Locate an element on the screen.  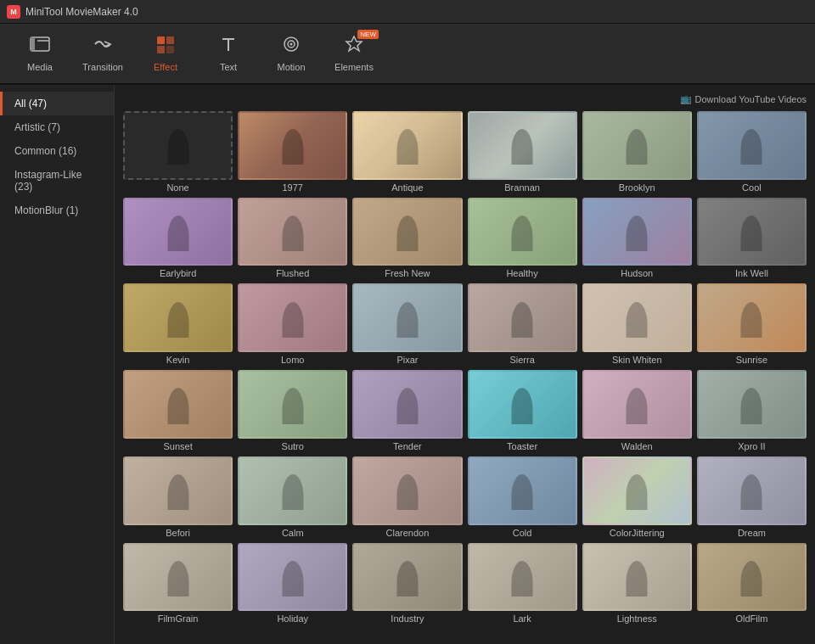
sidebar-item-instagram: Instagram-Like (23) is located at coordinates (57, 181).